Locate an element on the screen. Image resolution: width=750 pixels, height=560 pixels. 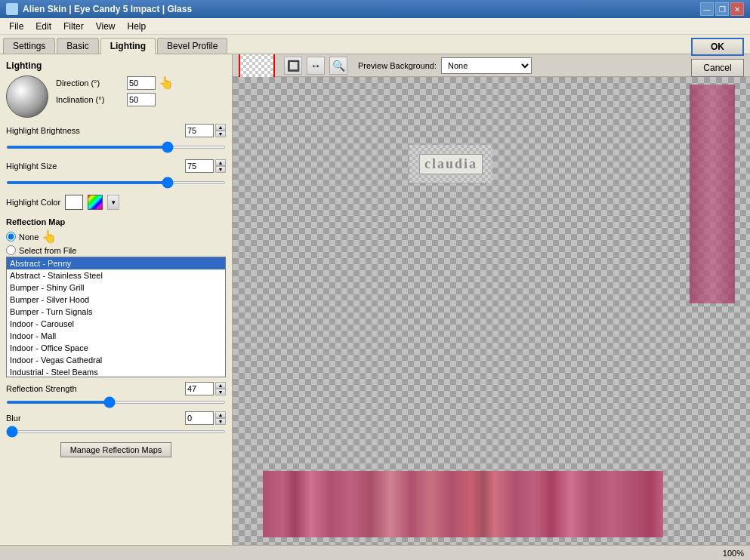
highlight-brightness-down: ▼ is located at coordinates (221, 134).